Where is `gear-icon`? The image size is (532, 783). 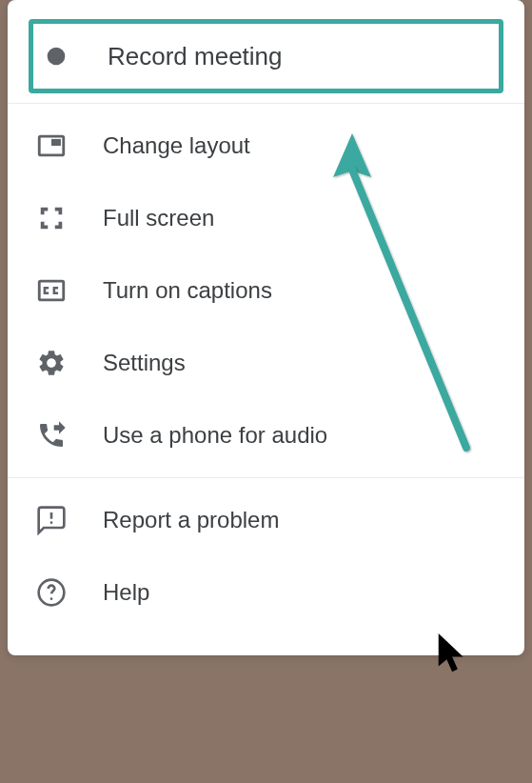 gear-icon is located at coordinates (51, 363).